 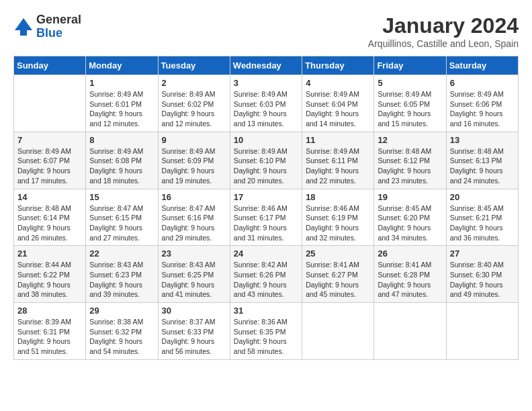 I want to click on calendar-cell: 21Sunrise: 8:44 AM Sunset: 6:22 PM Dayli…, so click(x=50, y=274).